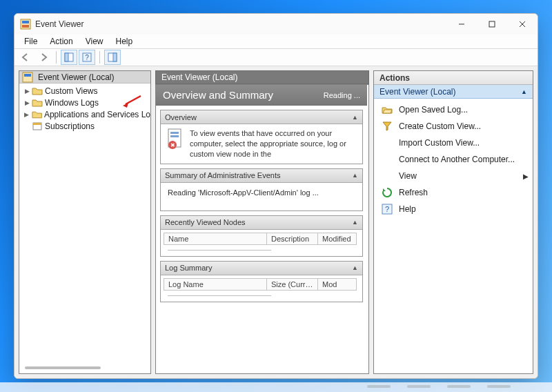  I want to click on tree-root: Event Viewer (Local), so click(85, 77).